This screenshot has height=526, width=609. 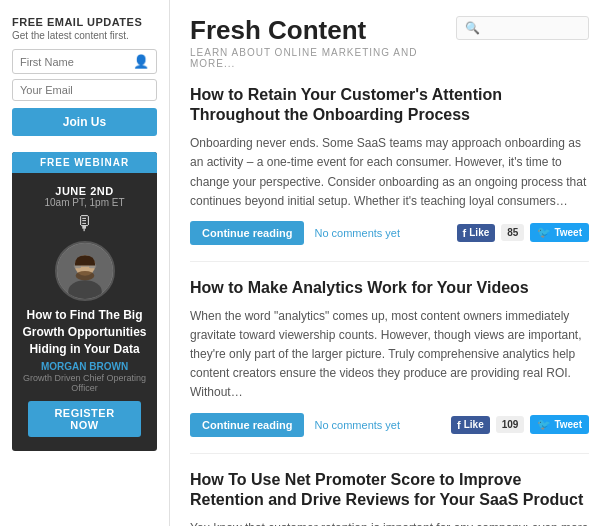 What do you see at coordinates (84, 36) in the screenshot?
I see `email-section-subtitle: Get the latest content first.` at bounding box center [84, 36].